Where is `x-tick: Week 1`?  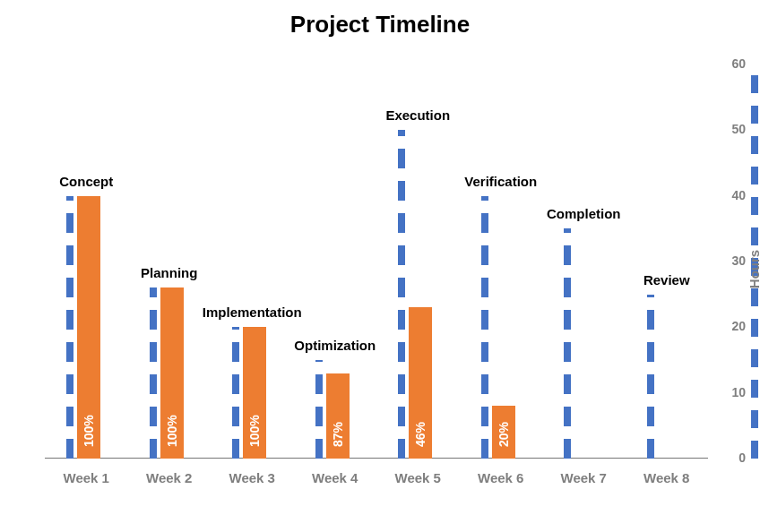 x-tick: Week 1 is located at coordinates (86, 478).